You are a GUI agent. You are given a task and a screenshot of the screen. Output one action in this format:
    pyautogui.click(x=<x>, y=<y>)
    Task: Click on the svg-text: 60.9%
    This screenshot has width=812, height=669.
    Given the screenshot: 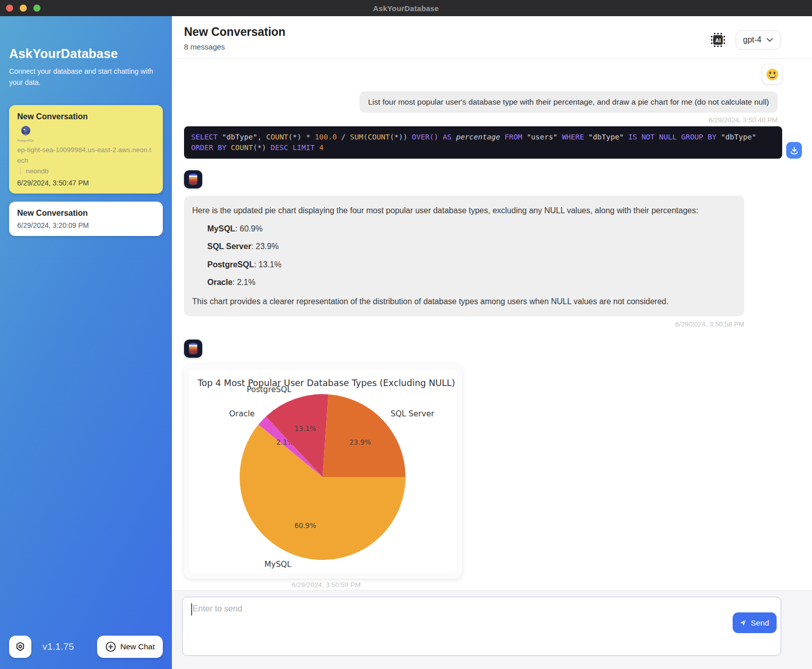 What is the action you would take?
    pyautogui.click(x=305, y=525)
    